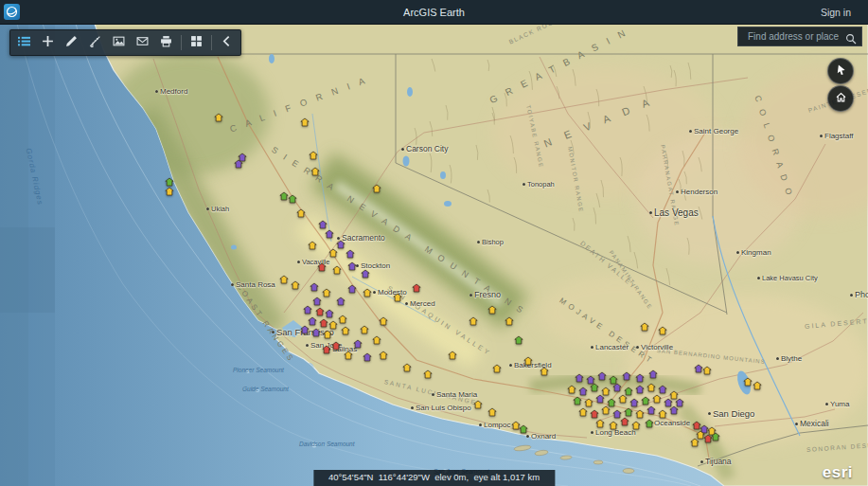 The height and width of the screenshot is (486, 868). What do you see at coordinates (47, 43) in the screenshot?
I see `add-data-button` at bounding box center [47, 43].